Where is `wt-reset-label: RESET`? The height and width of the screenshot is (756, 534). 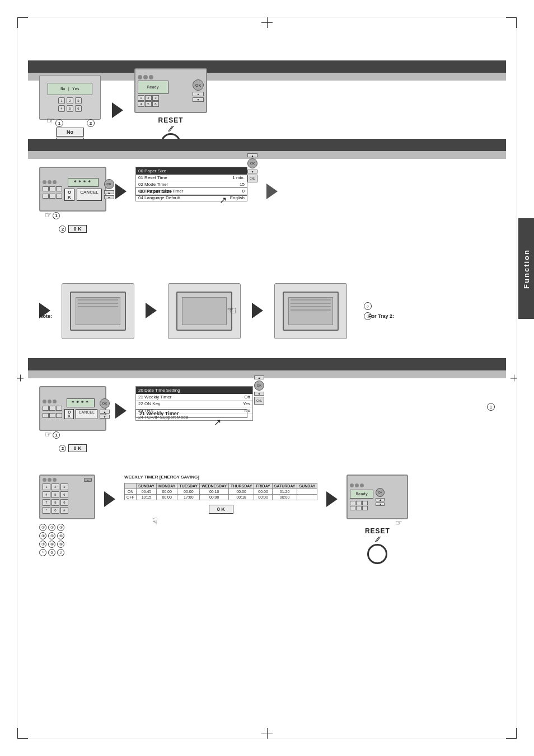
wt-reset-label: RESET is located at coordinates (377, 531).